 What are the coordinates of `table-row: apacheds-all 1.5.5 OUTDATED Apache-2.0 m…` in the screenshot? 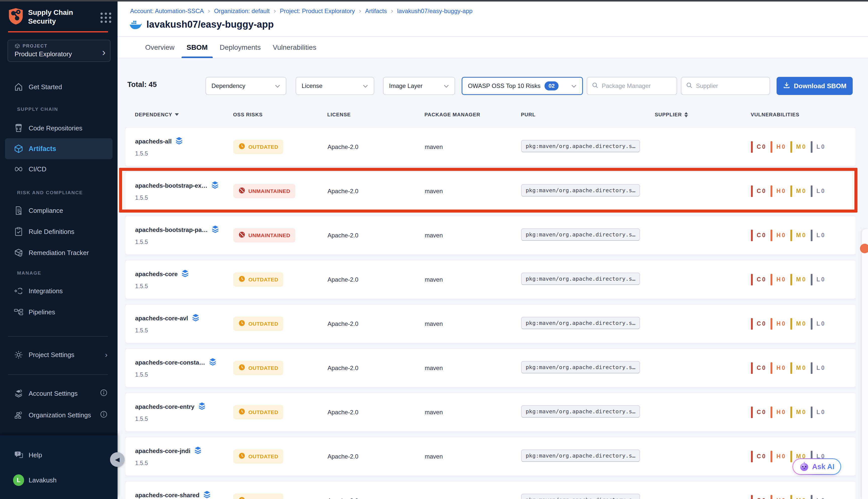 It's located at (491, 147).